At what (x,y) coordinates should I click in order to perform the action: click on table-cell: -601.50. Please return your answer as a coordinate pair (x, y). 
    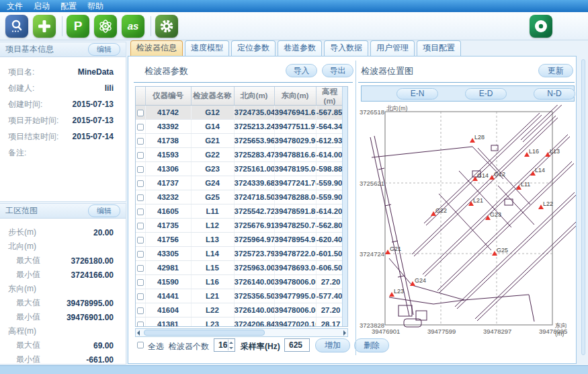
    Looking at the image, I should click on (329, 254).